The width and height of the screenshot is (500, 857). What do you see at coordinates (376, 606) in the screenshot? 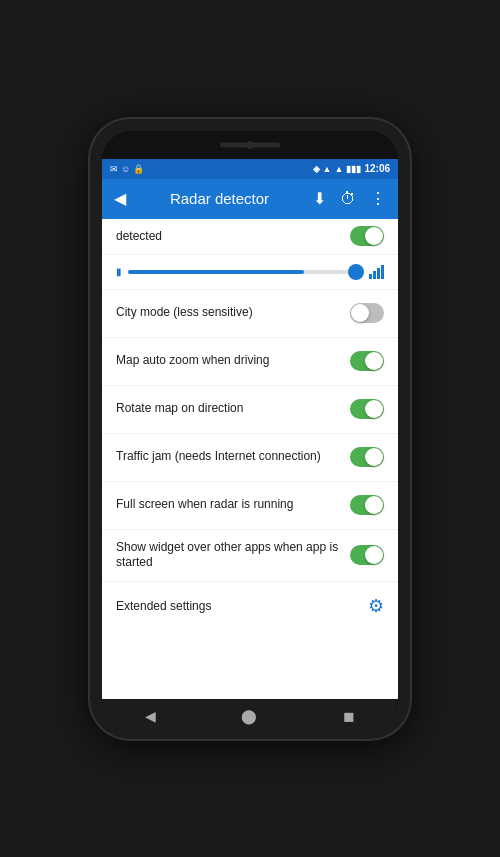
I see `gear-icon: ⚙` at bounding box center [376, 606].